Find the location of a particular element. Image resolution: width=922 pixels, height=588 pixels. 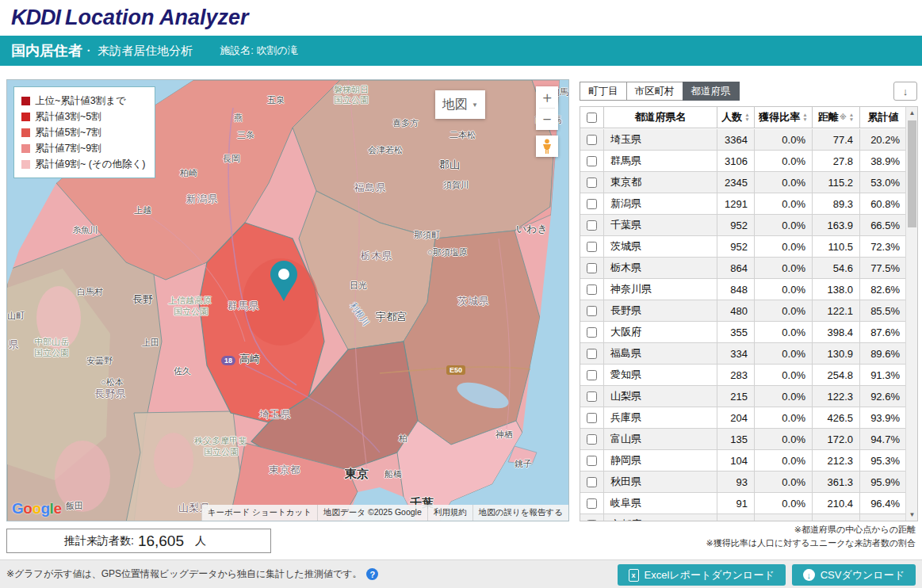

table-row: 静岡県1040.0%212.395.3% is located at coordinates (744, 461).